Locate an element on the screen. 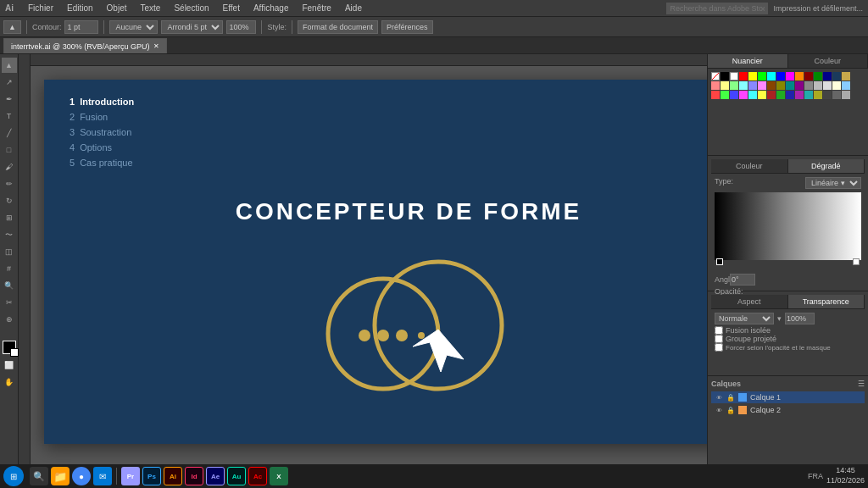 Image resolution: width=868 pixels, height=488 pixels. blend-mode-select: Normale is located at coordinates (744, 319).